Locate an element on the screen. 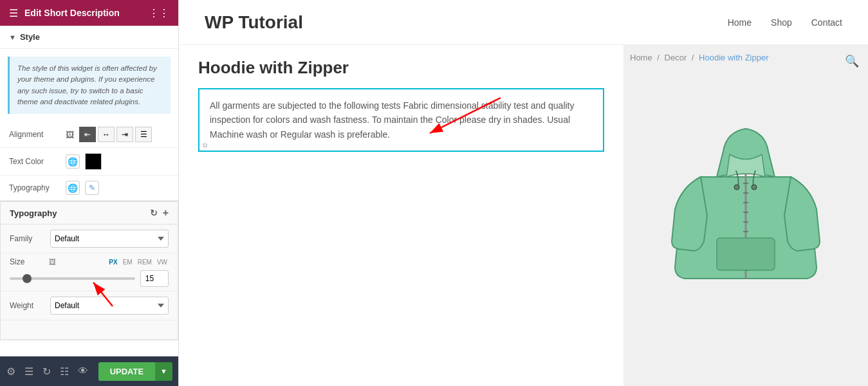 Image resolution: width=868 pixels, height=386 pixels. alignment-label: Alignment is located at coordinates (35, 134).